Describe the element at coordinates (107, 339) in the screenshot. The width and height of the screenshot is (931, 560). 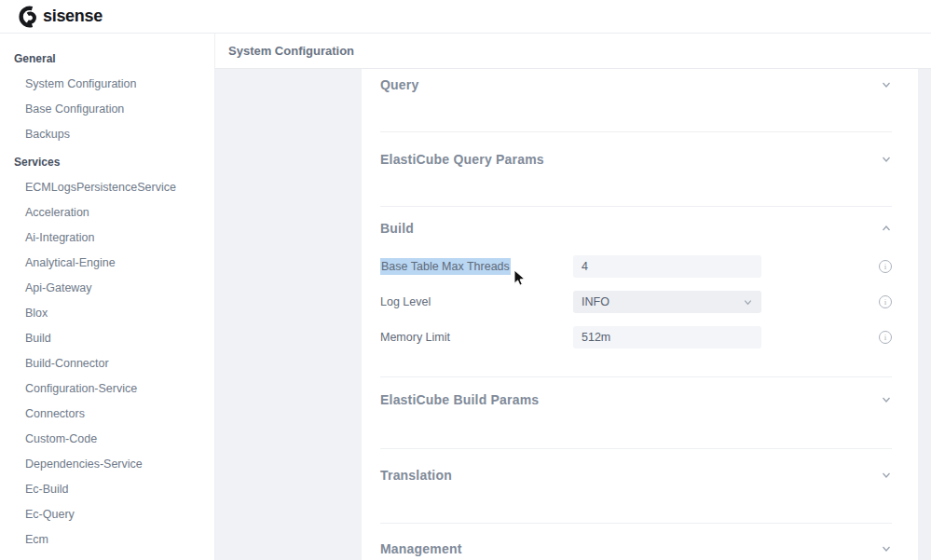
I see `sidebar-item-build: Build` at that location.